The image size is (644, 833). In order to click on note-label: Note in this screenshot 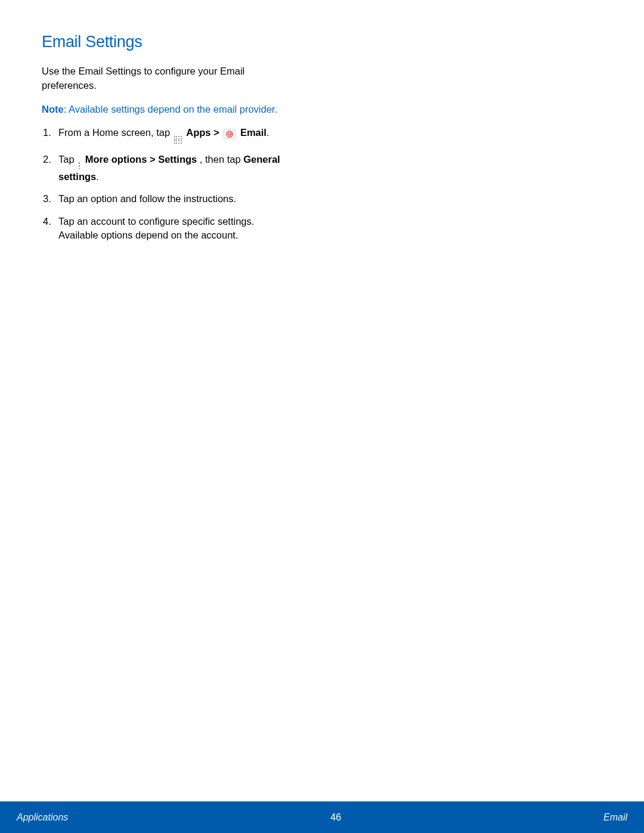, I will do `click(52, 109)`.